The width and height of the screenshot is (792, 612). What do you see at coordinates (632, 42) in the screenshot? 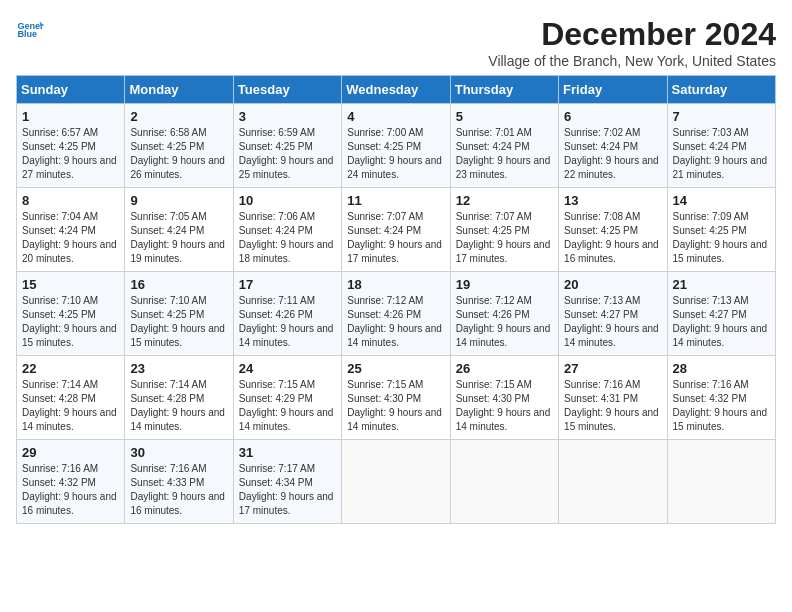
I see `title-area: December 2024 Village of the Branch, New…` at bounding box center [632, 42].